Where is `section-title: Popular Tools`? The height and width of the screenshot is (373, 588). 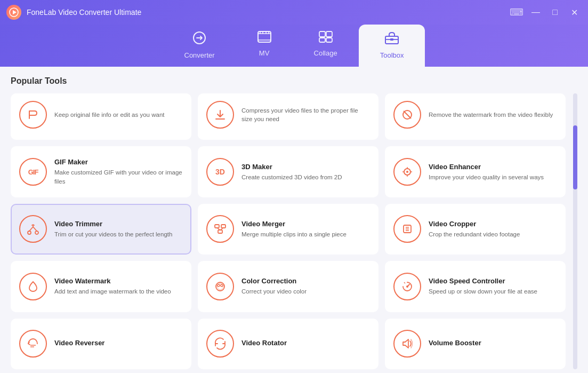
section-title: Popular Tools is located at coordinates (294, 81).